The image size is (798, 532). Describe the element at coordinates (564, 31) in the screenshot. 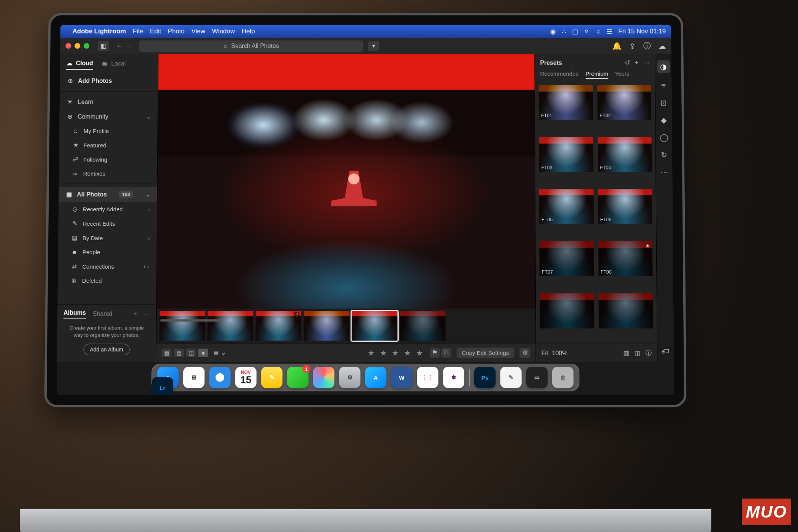

I see `status-cc-icon: ∴` at that location.